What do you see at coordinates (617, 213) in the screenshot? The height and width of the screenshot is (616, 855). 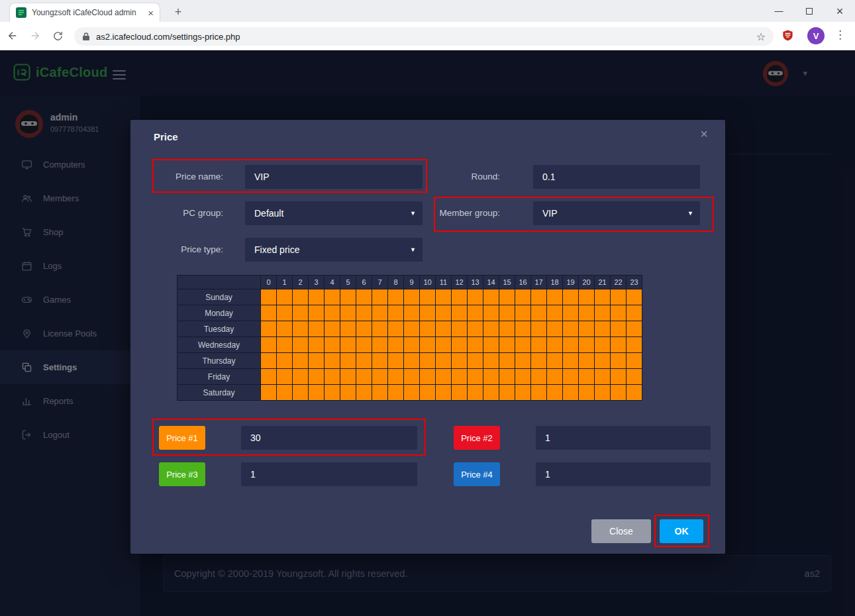 I see `member-group-select: VIP ▼` at bounding box center [617, 213].